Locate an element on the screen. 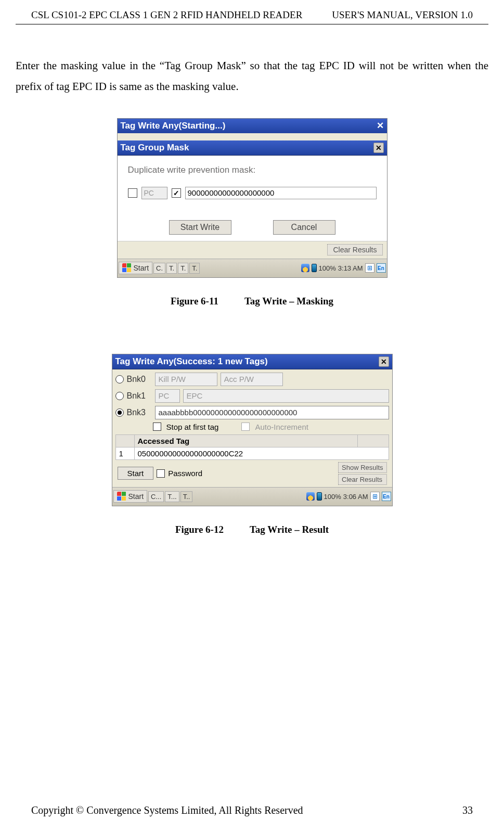 Image resolution: width=504 pixels, height=832 pixels. clock-text: 3:06 AM is located at coordinates (356, 496).